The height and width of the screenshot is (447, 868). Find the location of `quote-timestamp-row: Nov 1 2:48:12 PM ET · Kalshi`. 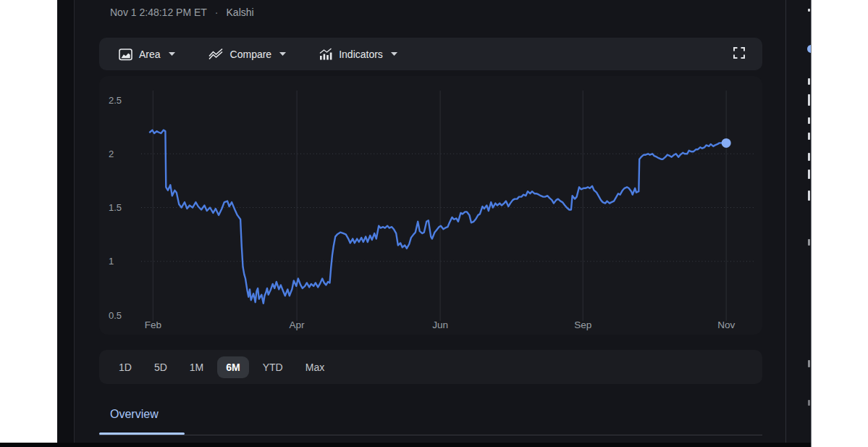

quote-timestamp-row: Nov 1 2:48:12 PM ET · Kalshi is located at coordinates (182, 12).